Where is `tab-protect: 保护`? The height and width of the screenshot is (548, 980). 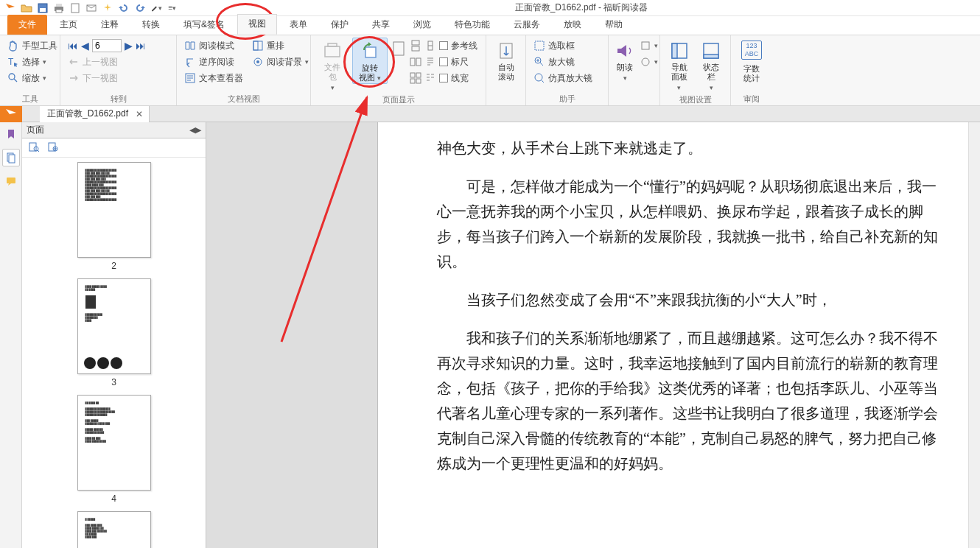 tab-protect: 保护 is located at coordinates (340, 25).